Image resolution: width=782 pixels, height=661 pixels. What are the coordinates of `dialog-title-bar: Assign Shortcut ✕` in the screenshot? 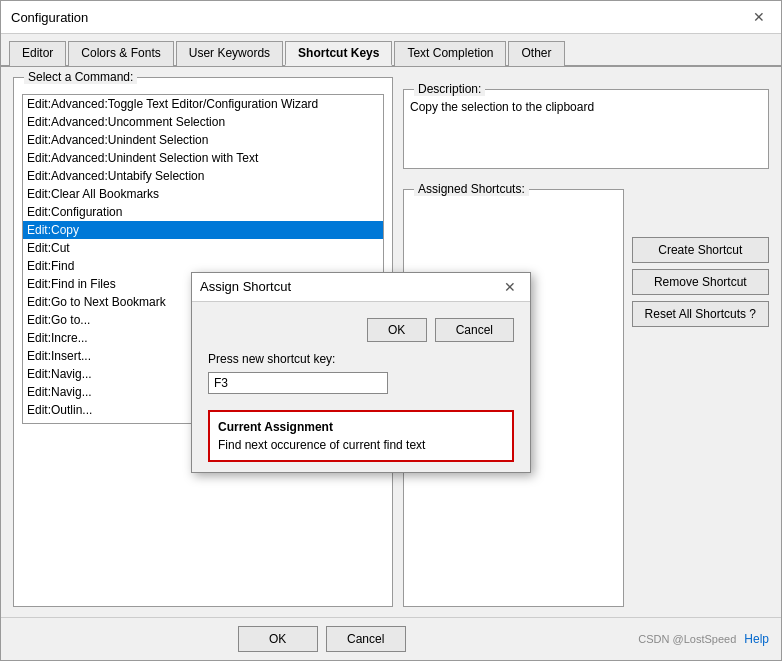 It's located at (361, 288).